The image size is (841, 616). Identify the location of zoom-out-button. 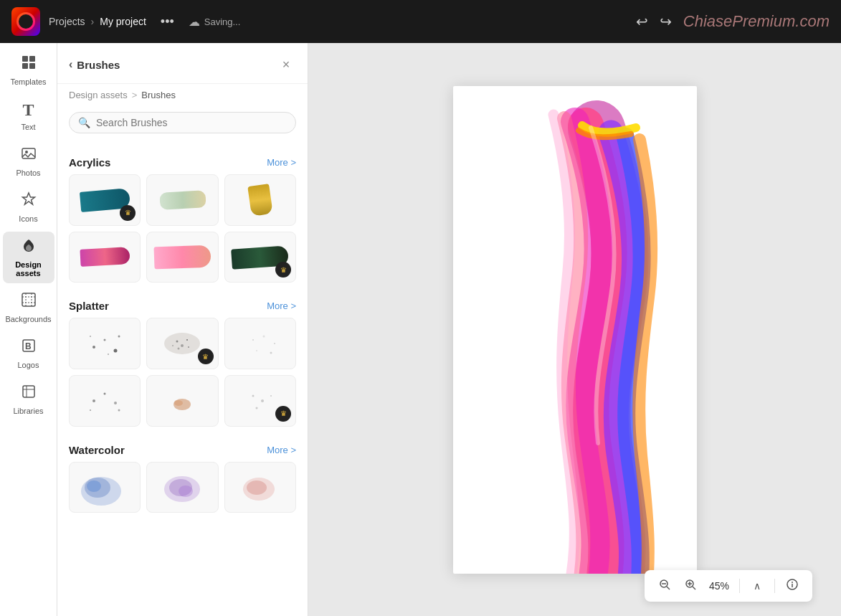
(665, 586).